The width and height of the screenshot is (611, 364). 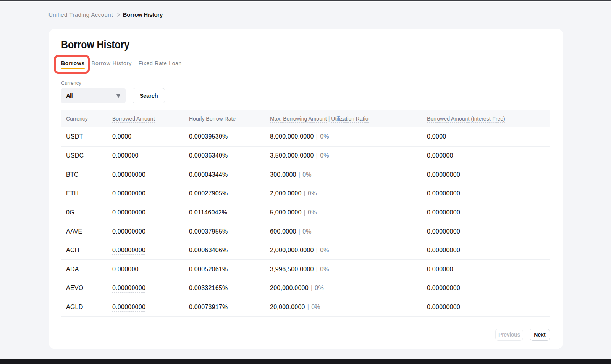 I want to click on cell-max-borrowing-utilization: 5,000.0000|0%, so click(x=348, y=213).